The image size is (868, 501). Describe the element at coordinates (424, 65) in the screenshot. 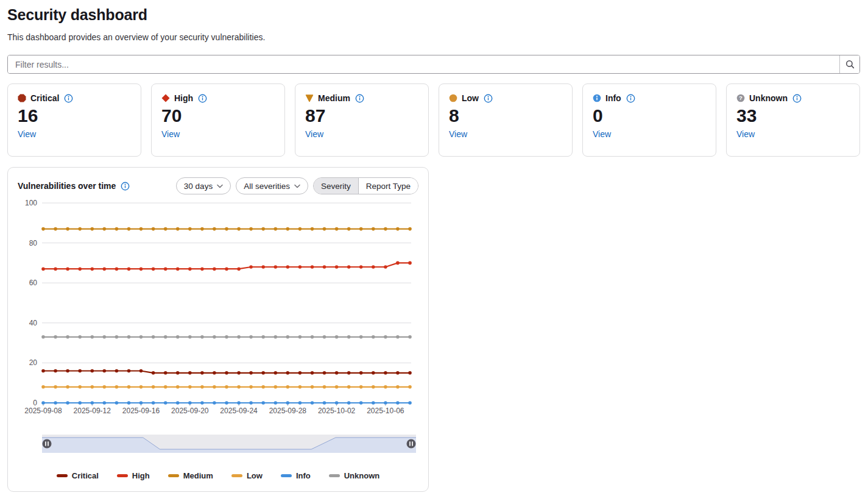

I see `filter-input` at that location.